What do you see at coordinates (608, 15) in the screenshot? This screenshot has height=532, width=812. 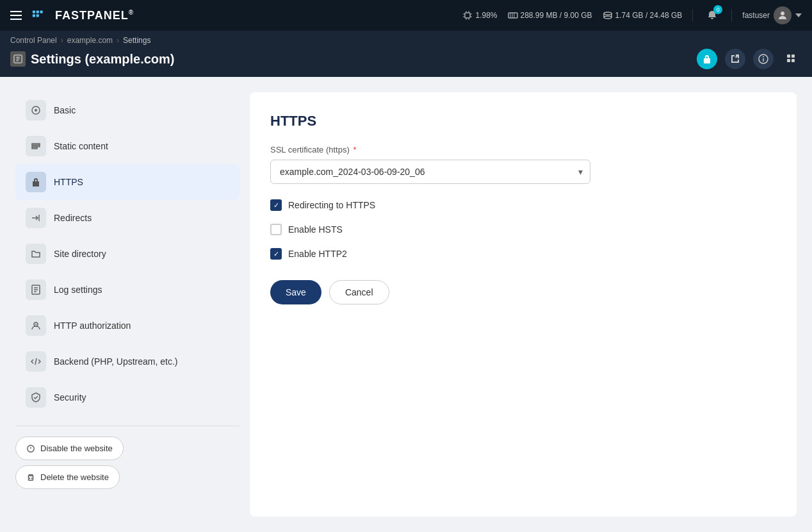 I see `disk-icon` at bounding box center [608, 15].